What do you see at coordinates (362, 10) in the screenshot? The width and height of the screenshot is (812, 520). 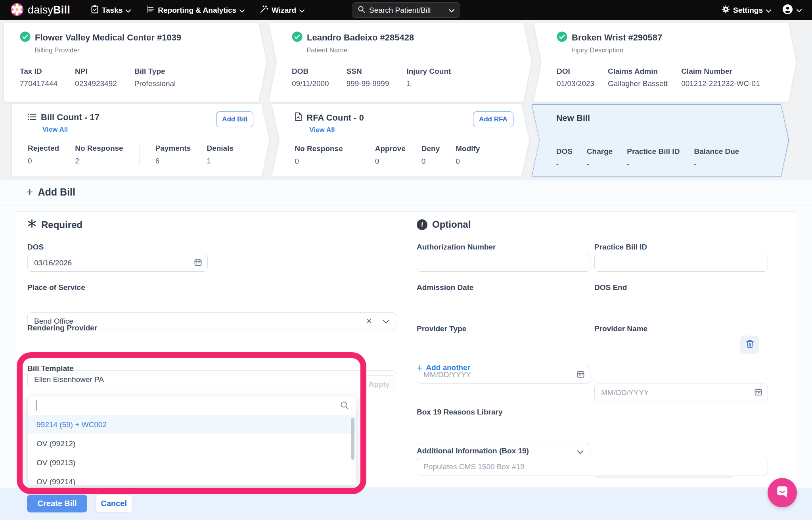 I see `search-icon` at bounding box center [362, 10].